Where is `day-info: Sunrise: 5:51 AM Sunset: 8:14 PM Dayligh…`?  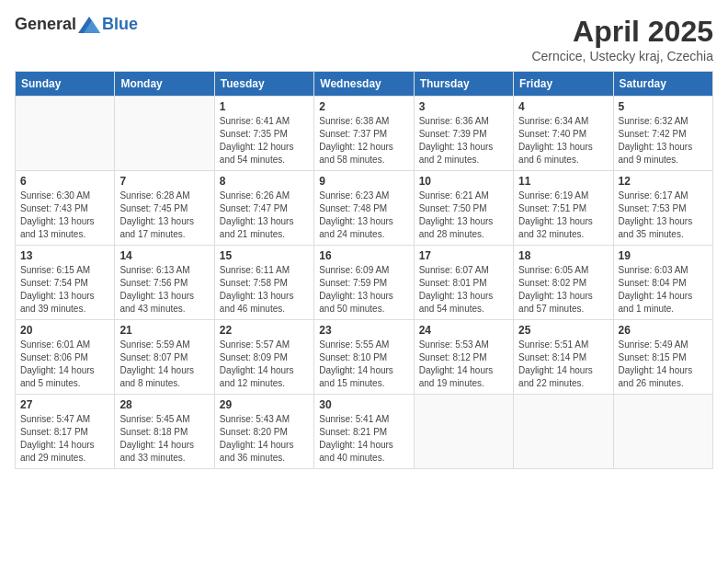
day-info: Sunrise: 5:51 AM Sunset: 8:14 PM Dayligh… is located at coordinates (563, 364).